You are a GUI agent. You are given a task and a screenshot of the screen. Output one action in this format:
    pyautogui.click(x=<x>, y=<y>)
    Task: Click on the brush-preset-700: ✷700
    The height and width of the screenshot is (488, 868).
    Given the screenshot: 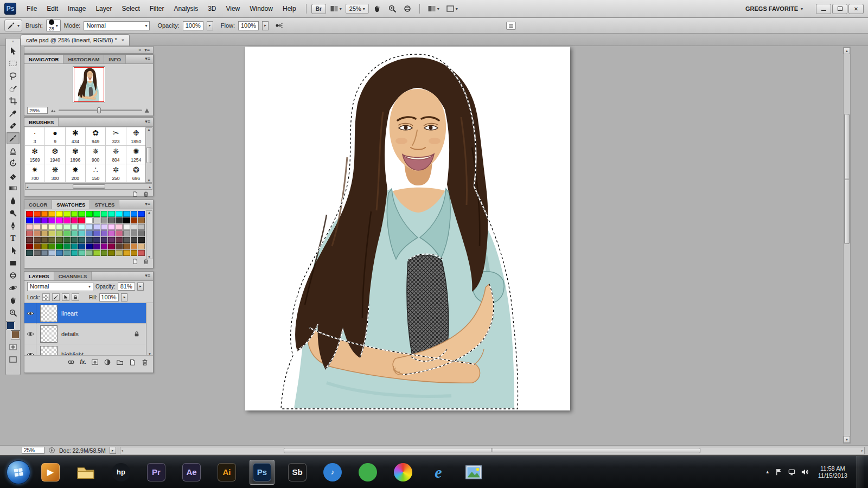 What is the action you would take?
    pyautogui.click(x=35, y=174)
    